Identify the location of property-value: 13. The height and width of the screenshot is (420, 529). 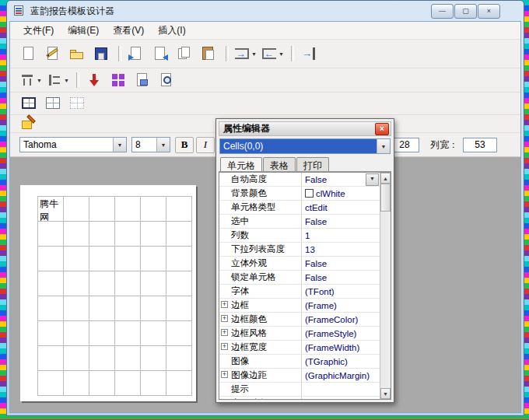
(341, 249).